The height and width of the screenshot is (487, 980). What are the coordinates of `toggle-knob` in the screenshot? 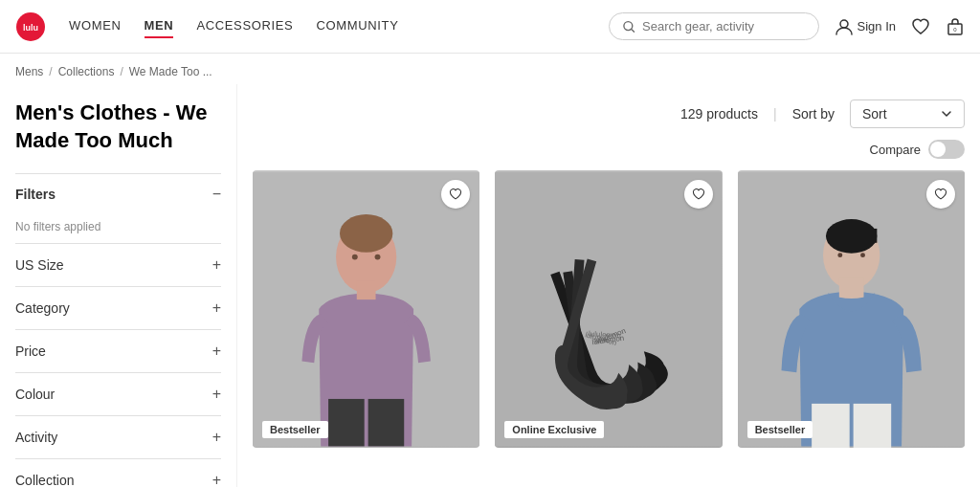 It's located at (938, 149).